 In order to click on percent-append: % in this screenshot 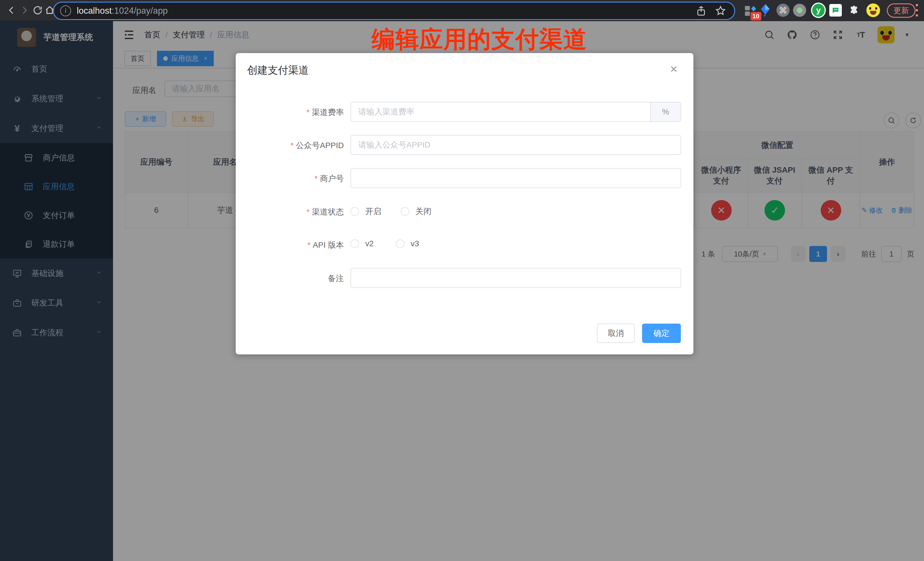, I will do `click(665, 112)`.